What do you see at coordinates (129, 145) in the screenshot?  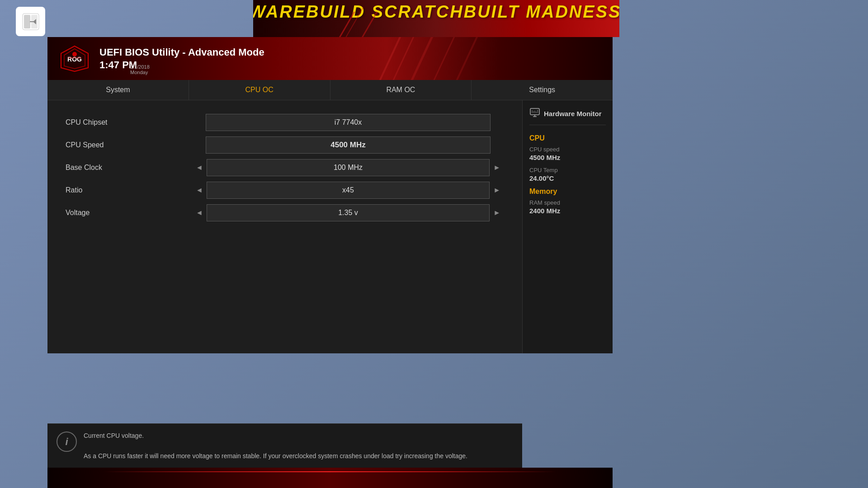 I see `cpu-speed-label: CPU Speed` at bounding box center [129, 145].